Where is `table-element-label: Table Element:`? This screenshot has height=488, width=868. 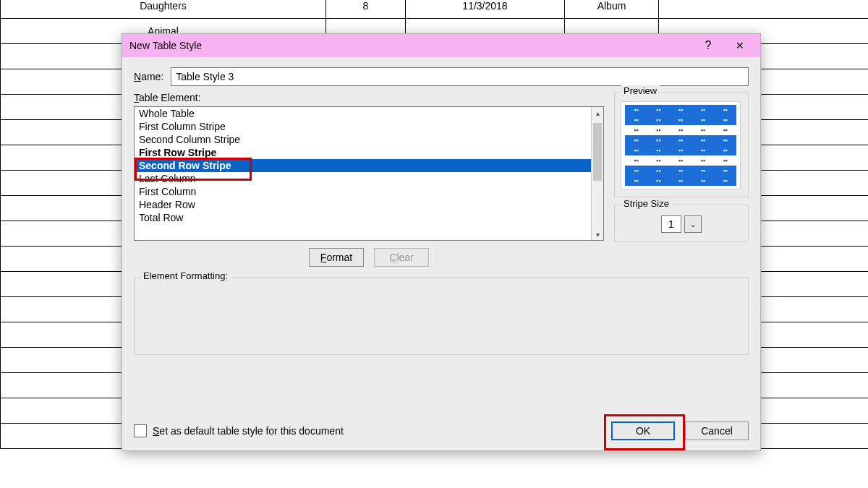 table-element-label: Table Element: is located at coordinates (369, 98).